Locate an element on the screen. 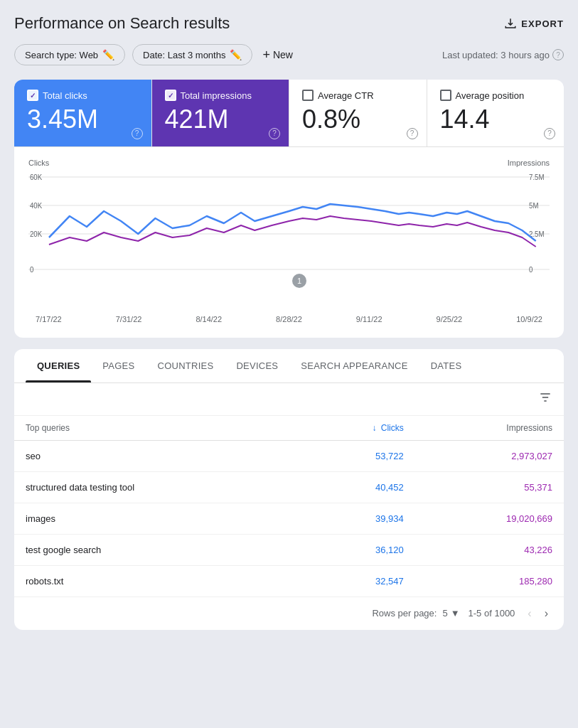 The height and width of the screenshot is (728, 578). checkbox-clicks is located at coordinates (33, 95).